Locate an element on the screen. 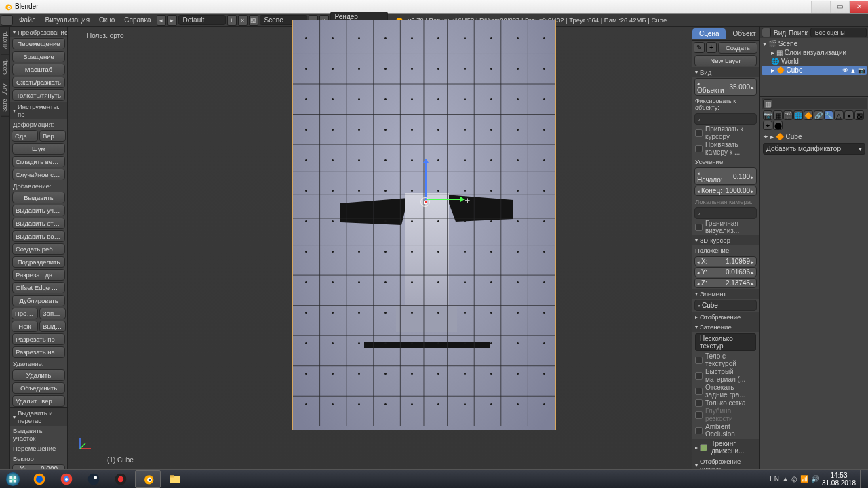 The width and height of the screenshot is (868, 488). lock-cursor-checkbox is located at coordinates (698, 133).